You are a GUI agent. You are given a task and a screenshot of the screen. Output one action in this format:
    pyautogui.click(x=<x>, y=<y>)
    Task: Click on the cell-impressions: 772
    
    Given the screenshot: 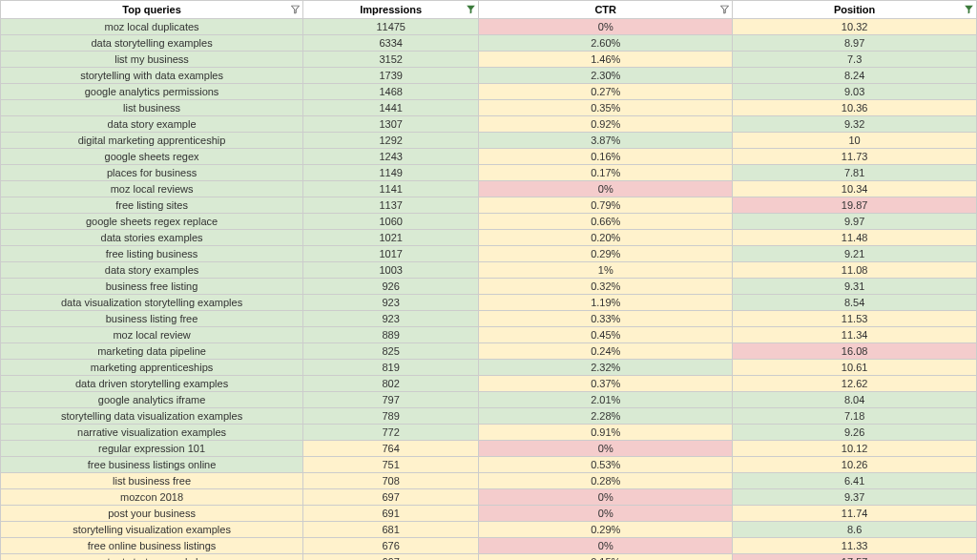 What is the action you would take?
    pyautogui.click(x=391, y=433)
    